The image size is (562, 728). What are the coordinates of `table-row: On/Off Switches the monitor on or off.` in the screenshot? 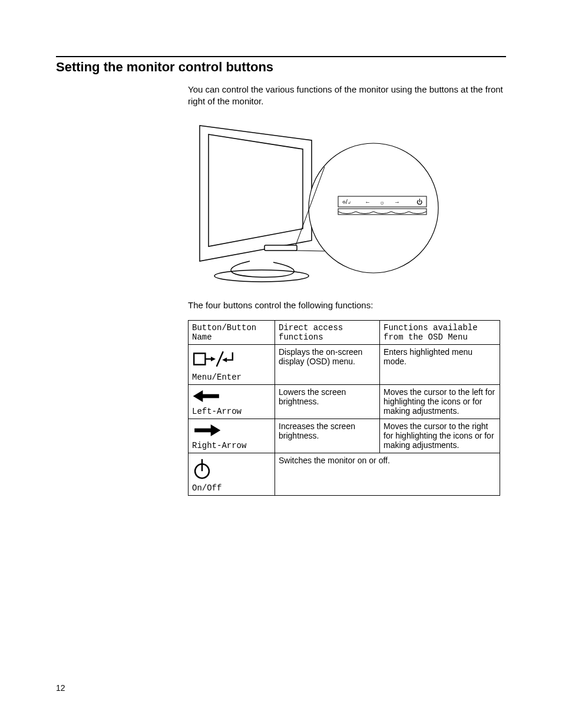 It's located at (344, 474).